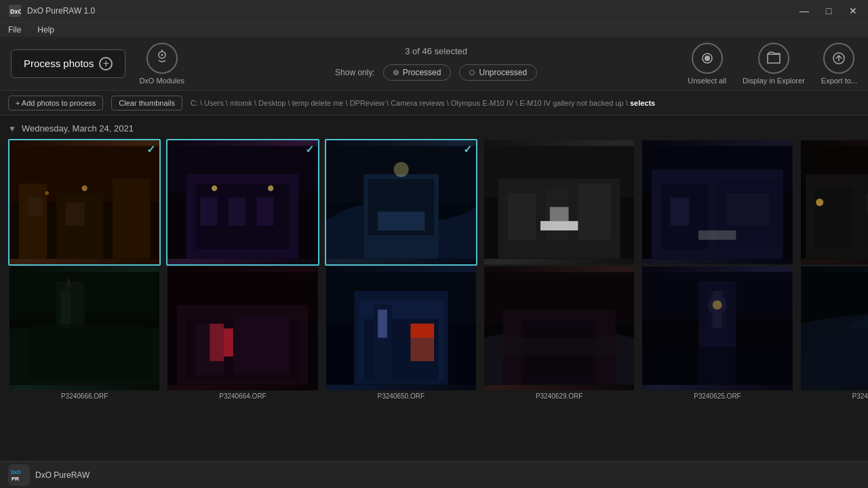  I want to click on photo-filename: P3240625.ORF, so click(717, 396).